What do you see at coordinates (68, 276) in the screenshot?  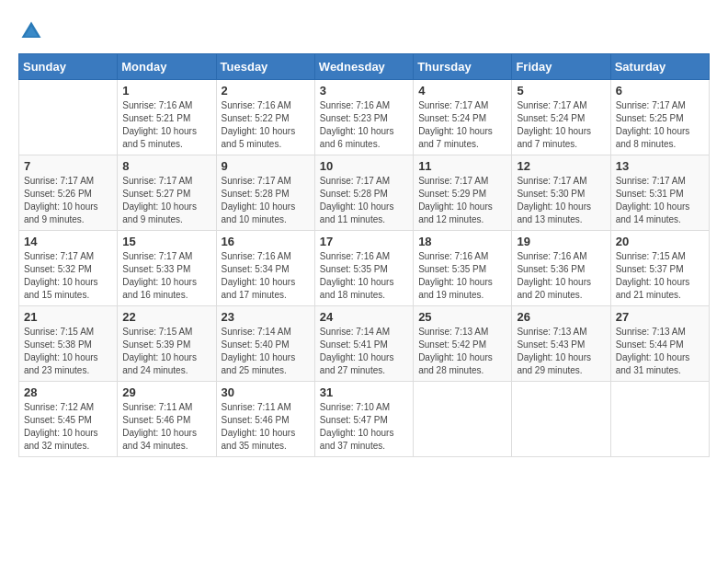 I see `day-info: Sunrise: 7:17 AM Sunset: 5:32 PM Dayligh…` at bounding box center [68, 276].